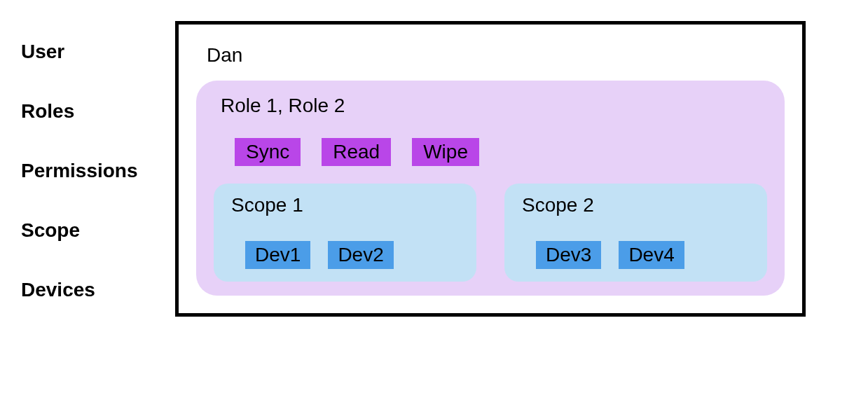  What do you see at coordinates (345, 233) in the screenshot?
I see `scope-block: Scope 1 Dev1 Dev2` at bounding box center [345, 233].